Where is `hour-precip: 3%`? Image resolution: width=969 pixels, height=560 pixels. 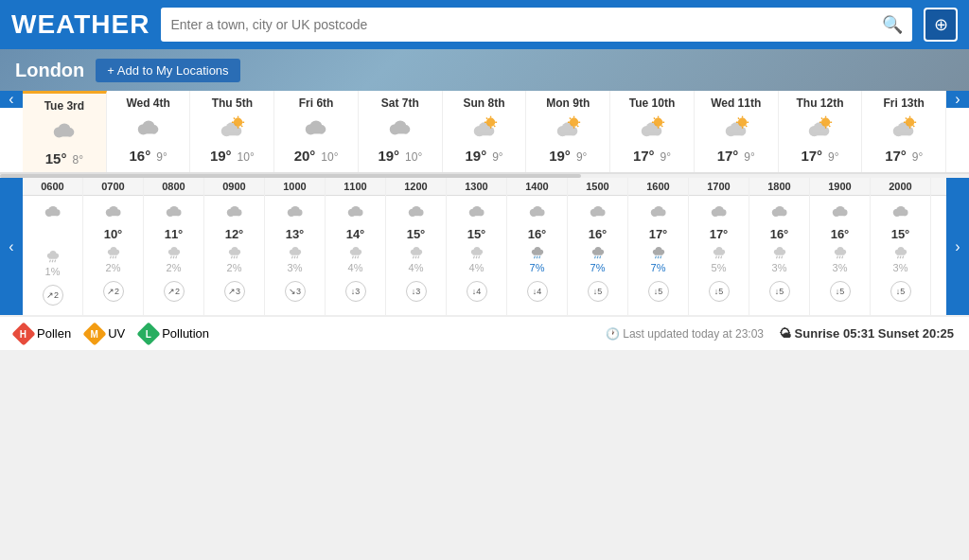
hour-precip: 3% is located at coordinates (295, 268).